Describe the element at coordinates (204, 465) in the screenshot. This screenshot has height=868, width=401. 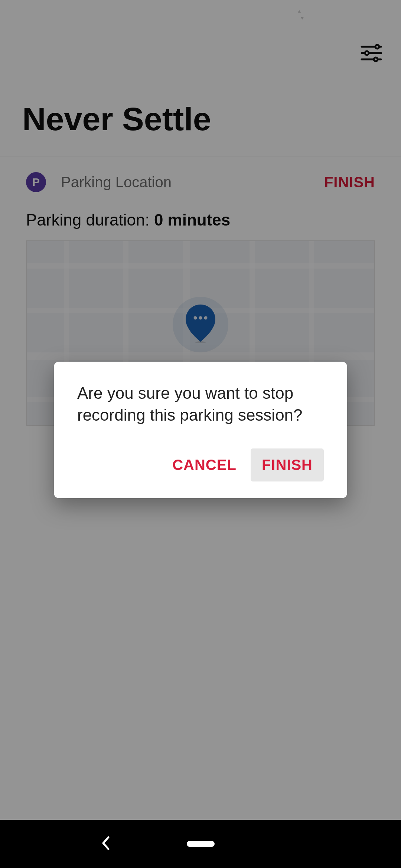
I see `cancel-button: CANCEL` at that location.